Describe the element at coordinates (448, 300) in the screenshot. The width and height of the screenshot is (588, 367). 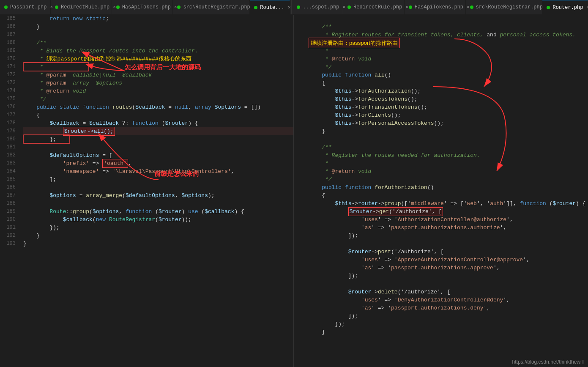
I see `right-uses3: 'uses' => 'DenyAuthorizationController@d…` at that location.